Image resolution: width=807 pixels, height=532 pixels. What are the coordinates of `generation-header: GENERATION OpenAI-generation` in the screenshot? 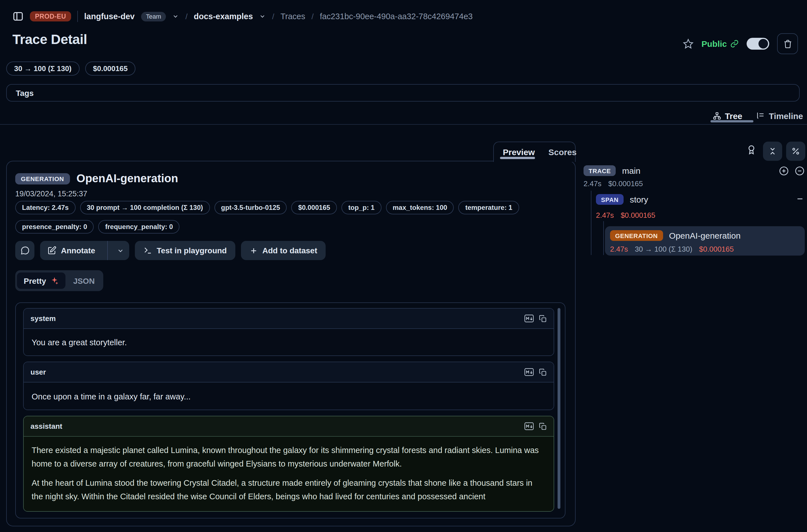 It's located at (97, 178).